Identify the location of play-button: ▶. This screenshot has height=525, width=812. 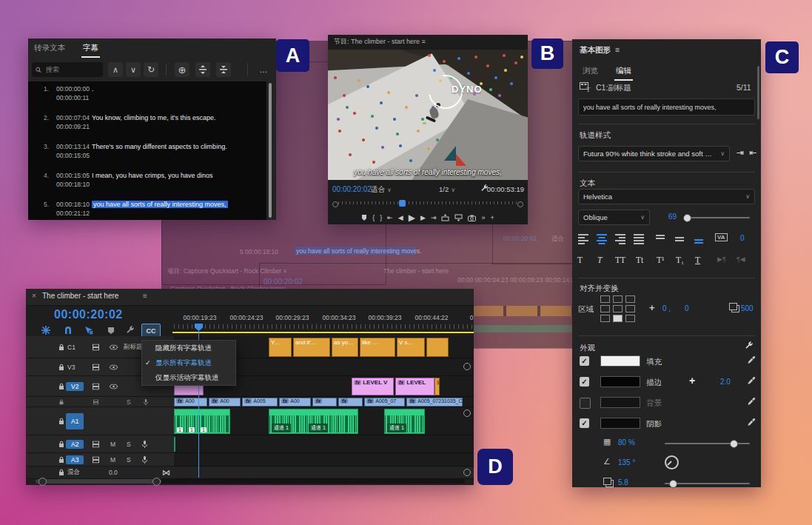
(412, 218).